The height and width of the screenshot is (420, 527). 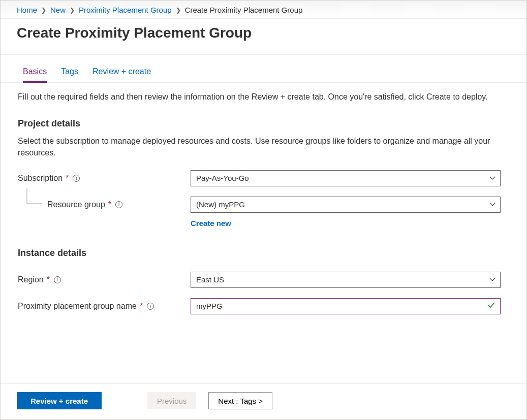 What do you see at coordinates (211, 223) in the screenshot?
I see `create-new-link: Create new` at bounding box center [211, 223].